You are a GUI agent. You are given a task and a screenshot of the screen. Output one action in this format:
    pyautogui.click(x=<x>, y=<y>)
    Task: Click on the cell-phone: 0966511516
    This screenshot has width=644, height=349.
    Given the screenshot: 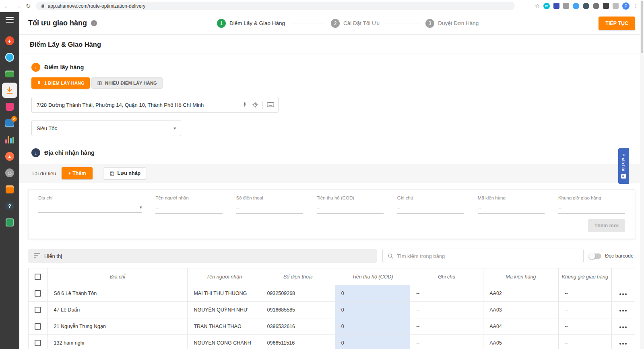 What is the action you would take?
    pyautogui.click(x=298, y=342)
    